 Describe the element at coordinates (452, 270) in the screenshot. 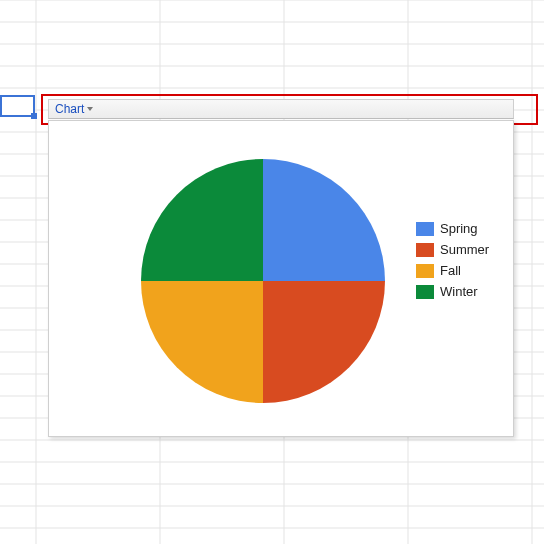

I see `legend-item: Fall` at that location.